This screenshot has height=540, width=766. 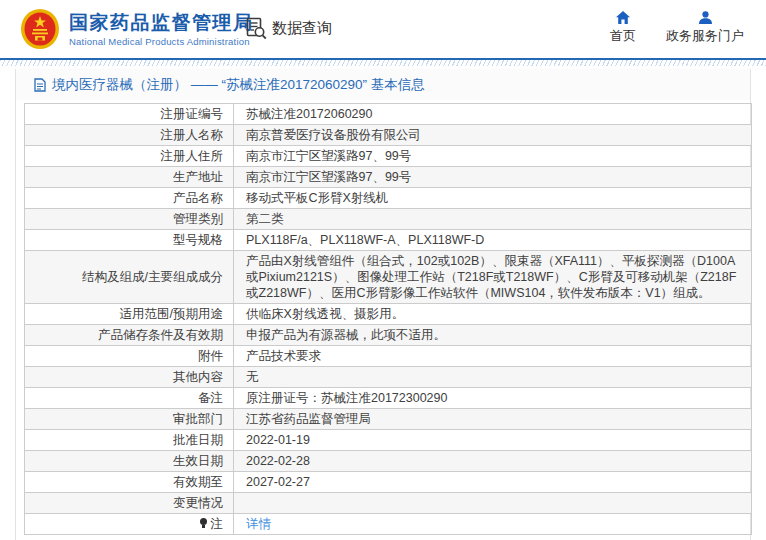 I want to click on field-value: 第二类, so click(x=493, y=220).